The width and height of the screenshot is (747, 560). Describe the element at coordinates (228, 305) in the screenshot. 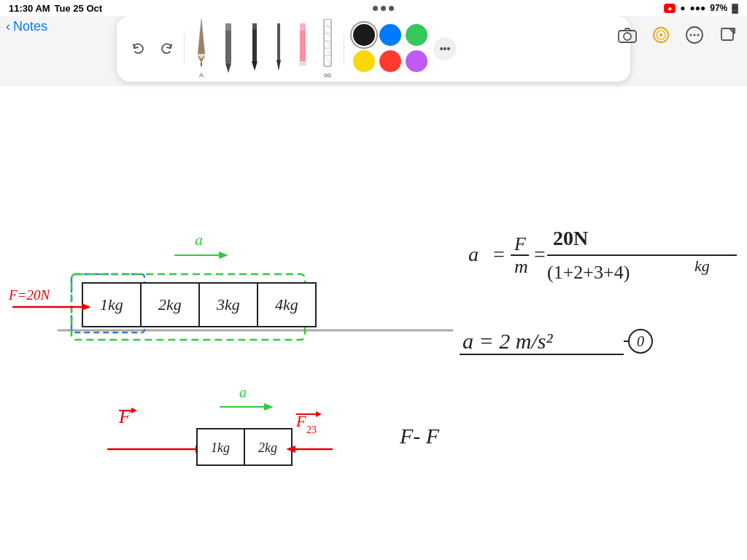

I see `svg-text: 3kg` at that location.